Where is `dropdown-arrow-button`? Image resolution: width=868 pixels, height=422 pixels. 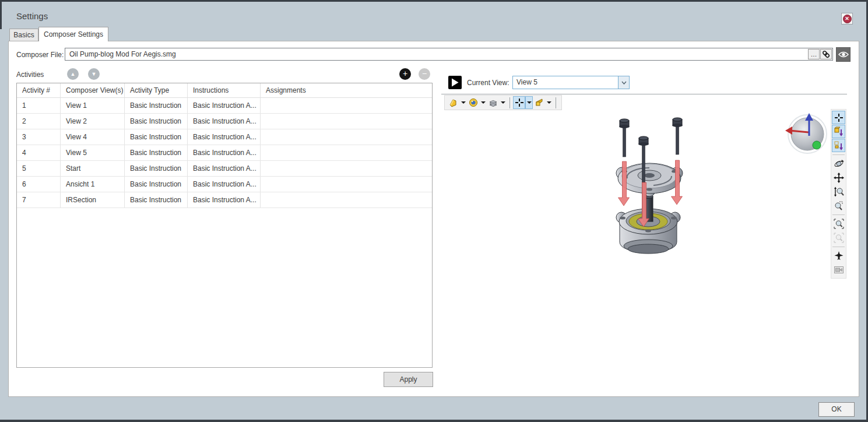 dropdown-arrow-button is located at coordinates (624, 83).